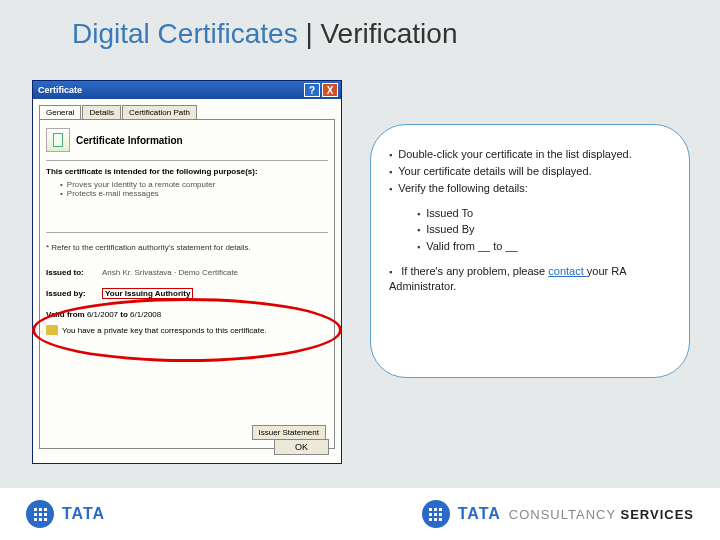 The width and height of the screenshot is (720, 540). What do you see at coordinates (187, 248) in the screenshot?
I see `refer-note: * Refer to the certification authority's…` at bounding box center [187, 248].